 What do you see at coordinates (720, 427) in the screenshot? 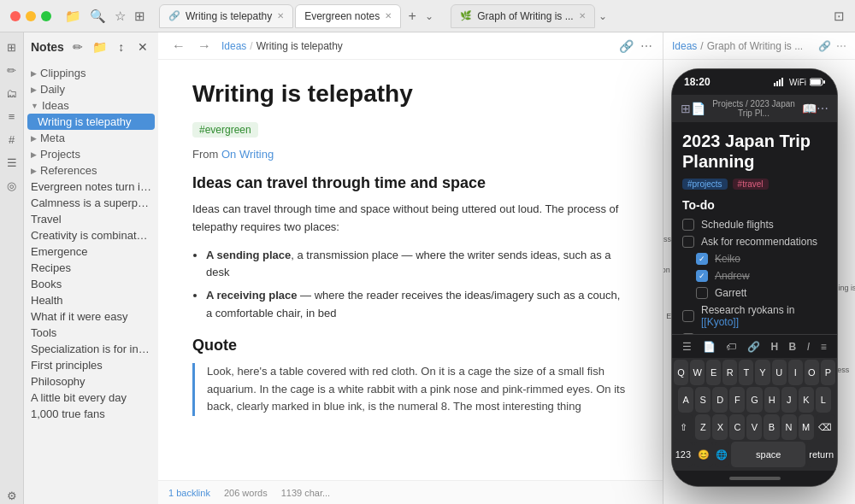
I see `key-x: X` at bounding box center [720, 427].